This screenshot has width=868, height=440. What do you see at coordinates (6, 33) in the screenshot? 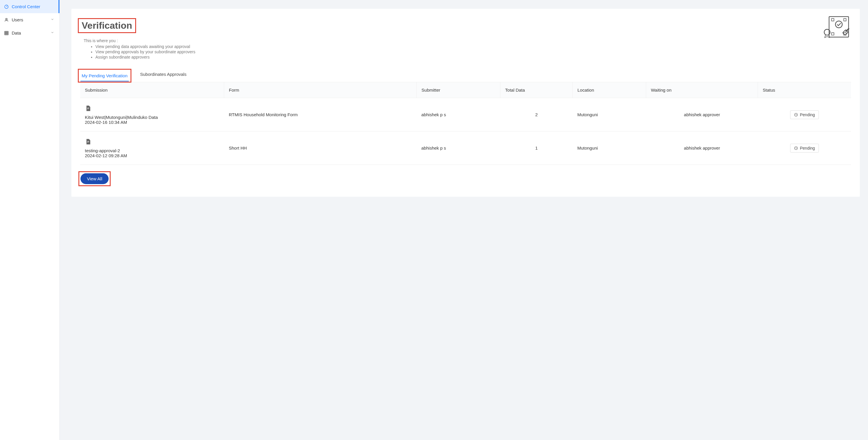
I see `grid-icon` at bounding box center [6, 33].